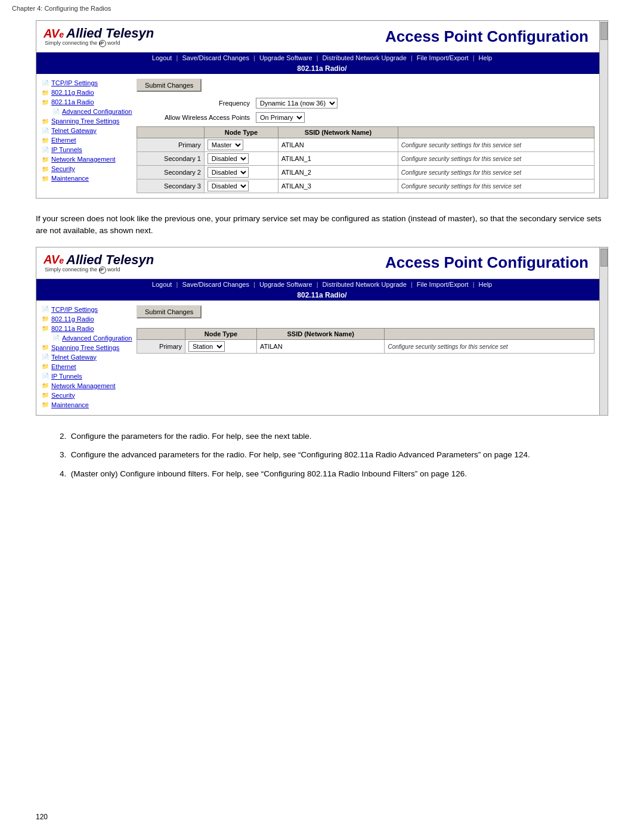  I want to click on folder-icon-4: 📁, so click(45, 140).